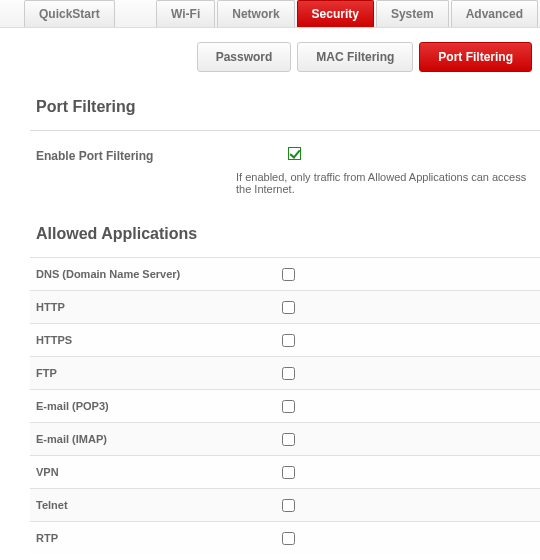 Image resolution: width=540 pixels, height=560 pixels. I want to click on app-name-label: Telnet, so click(156, 505).